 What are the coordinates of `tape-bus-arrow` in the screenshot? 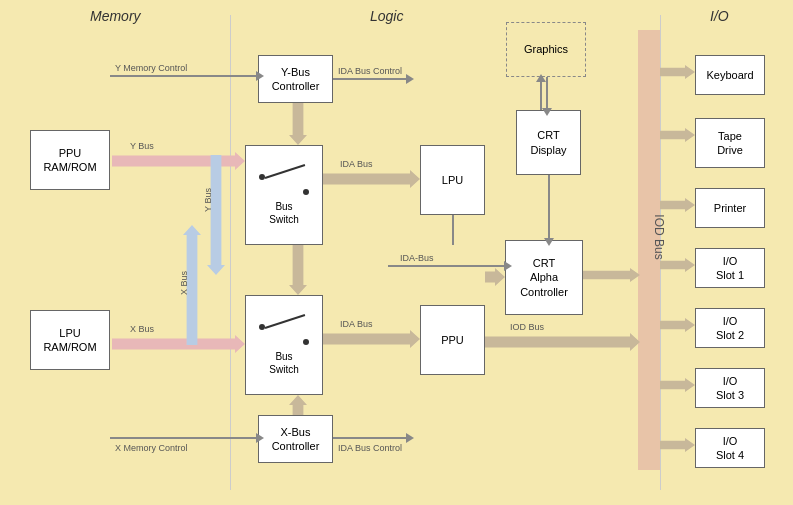 It's located at (678, 135).